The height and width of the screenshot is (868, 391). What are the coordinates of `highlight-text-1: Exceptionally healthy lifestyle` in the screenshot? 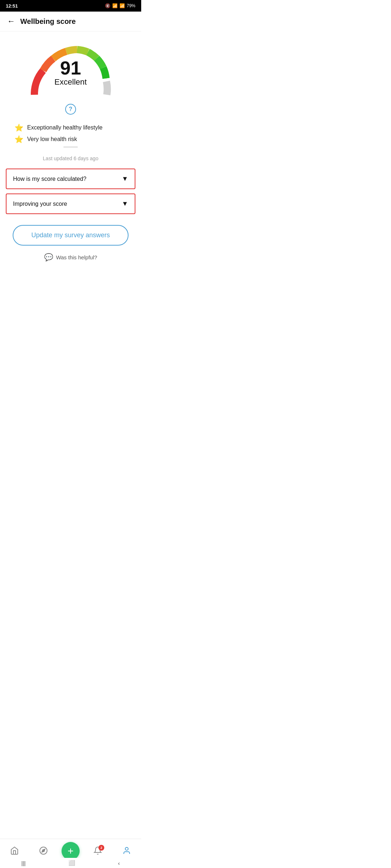 It's located at (65, 128).